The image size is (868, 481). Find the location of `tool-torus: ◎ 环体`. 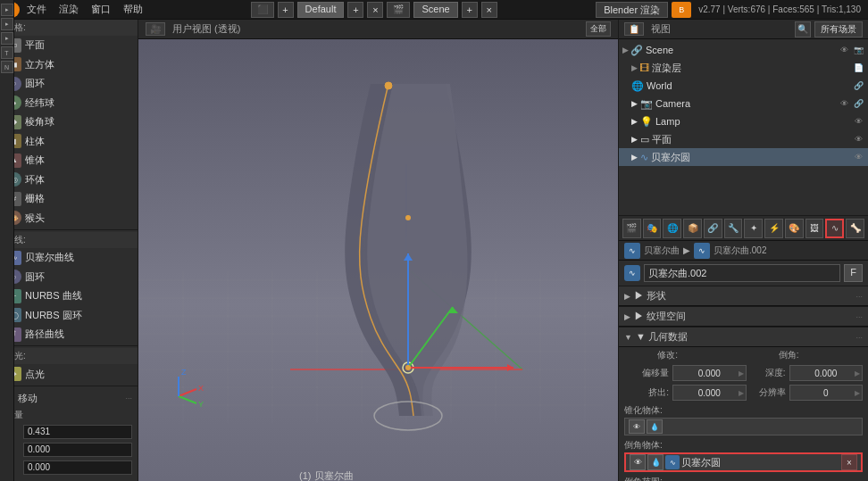

tool-torus: ◎ 环体 is located at coordinates (69, 180).